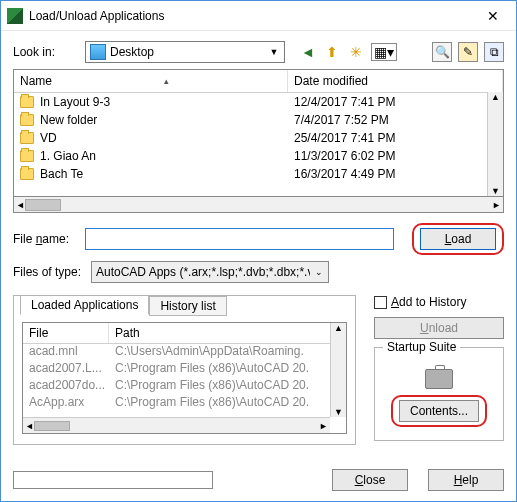 Image resolution: width=517 pixels, height=502 pixels. I want to click on window-close-button: ✕, so click(493, 16).